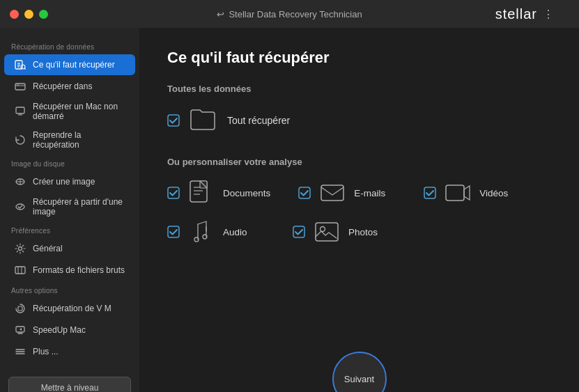 The width and height of the screenshot is (579, 392). What do you see at coordinates (46, 352) in the screenshot?
I see `sidebar-item-more-label: Plus ...` at bounding box center [46, 352].